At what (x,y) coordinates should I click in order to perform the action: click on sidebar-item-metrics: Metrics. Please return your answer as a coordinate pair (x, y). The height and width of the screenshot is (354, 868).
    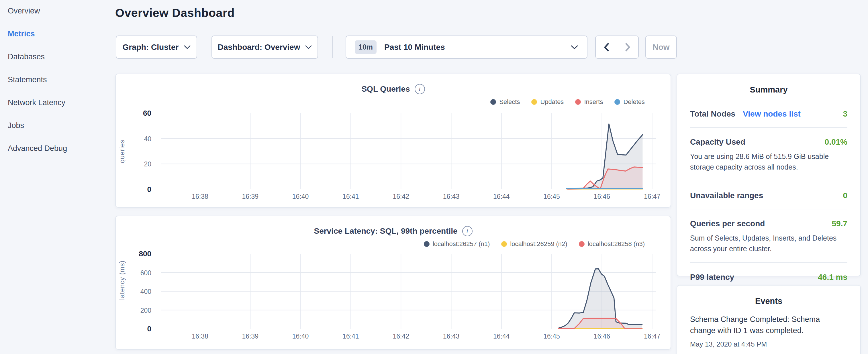
    Looking at the image, I should click on (22, 34).